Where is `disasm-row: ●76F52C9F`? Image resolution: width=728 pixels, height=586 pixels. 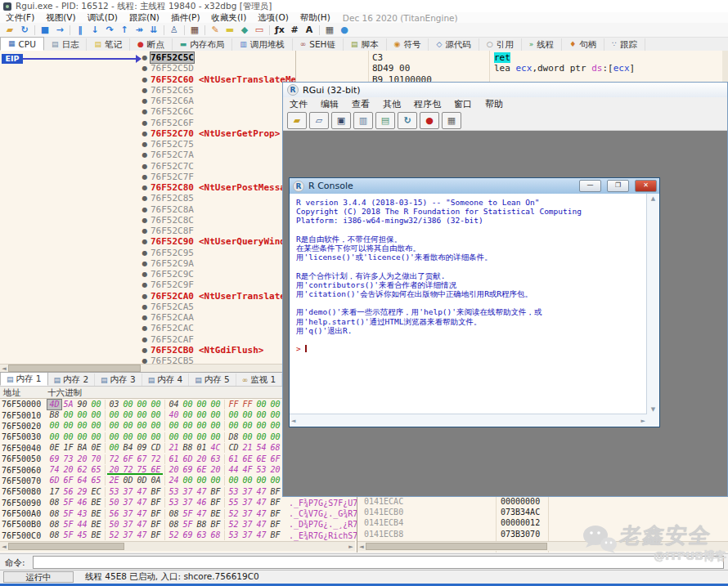
disasm-row: ●76F52C9F is located at coordinates (218, 284).